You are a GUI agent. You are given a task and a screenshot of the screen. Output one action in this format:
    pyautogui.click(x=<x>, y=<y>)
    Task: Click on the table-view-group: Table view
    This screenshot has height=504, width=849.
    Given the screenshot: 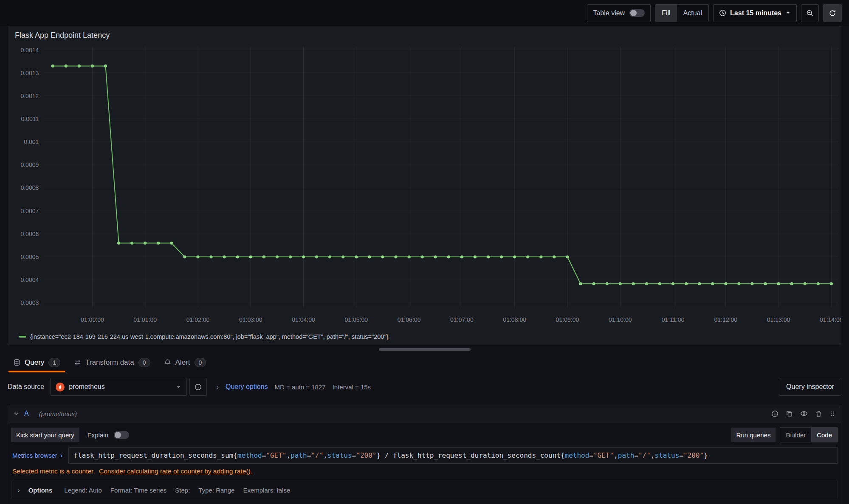 What is the action you would take?
    pyautogui.click(x=619, y=13)
    